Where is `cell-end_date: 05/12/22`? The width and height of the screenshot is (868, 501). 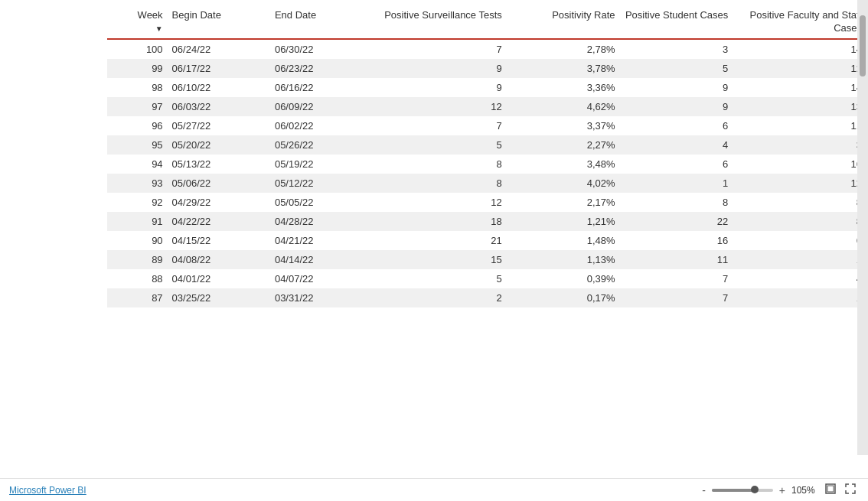
cell-end_date: 05/12/22 is located at coordinates (323, 184).